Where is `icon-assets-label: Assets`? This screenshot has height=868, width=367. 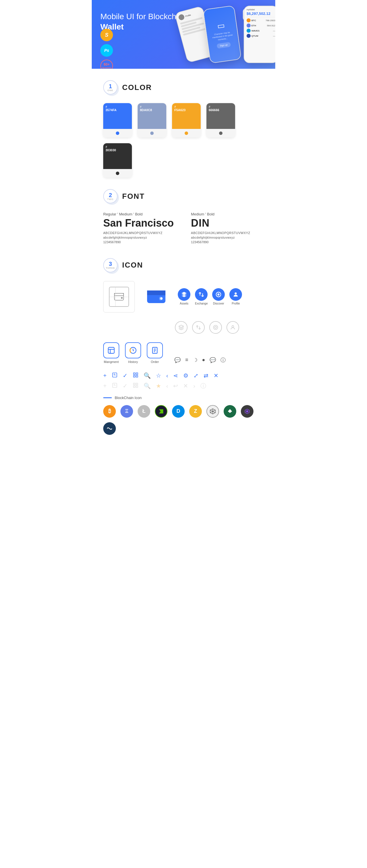
icon-assets-label: Assets is located at coordinates (184, 303).